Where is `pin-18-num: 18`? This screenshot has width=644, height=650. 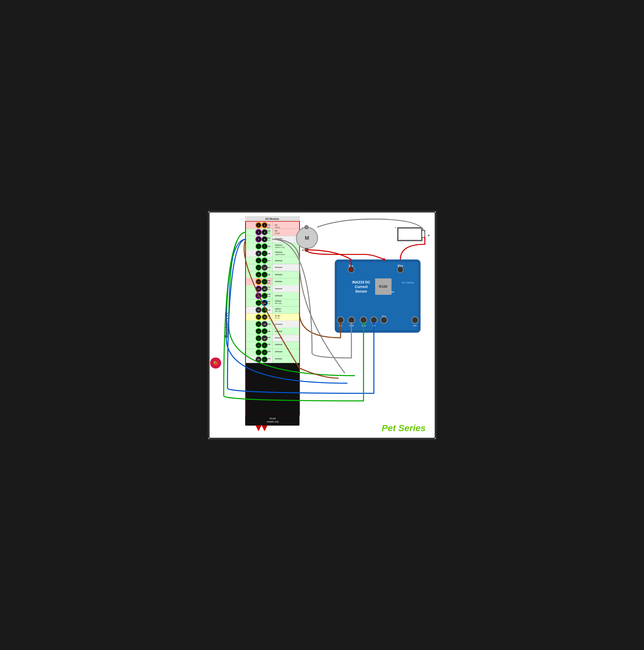 pin-18-num: 18 is located at coordinates (264, 282).